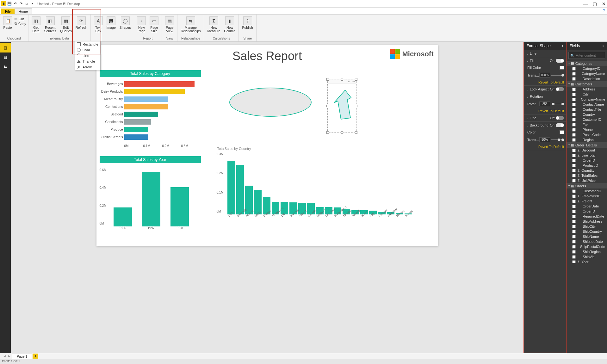  What do you see at coordinates (326, 182) in the screenshot?
I see `chart-country: TotalSales by Country 0.3M0.2M0.1M0M USA…` at bounding box center [326, 182].